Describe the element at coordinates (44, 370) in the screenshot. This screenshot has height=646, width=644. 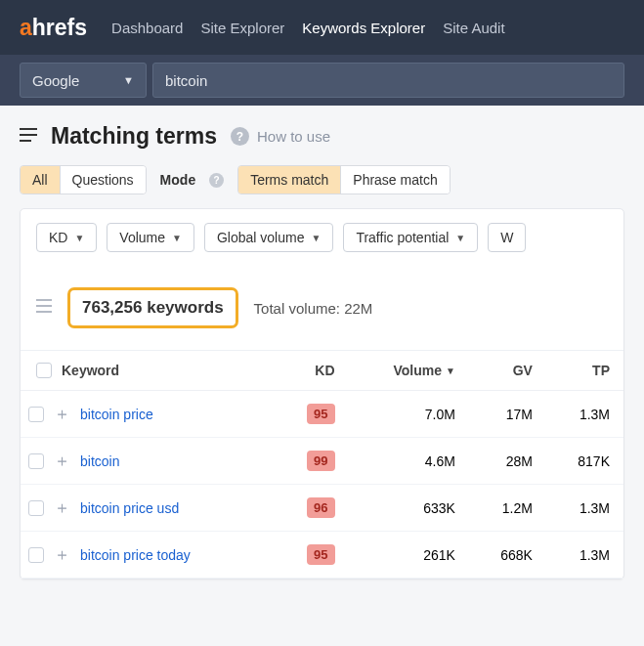
I see `select-all-checkbox` at that location.